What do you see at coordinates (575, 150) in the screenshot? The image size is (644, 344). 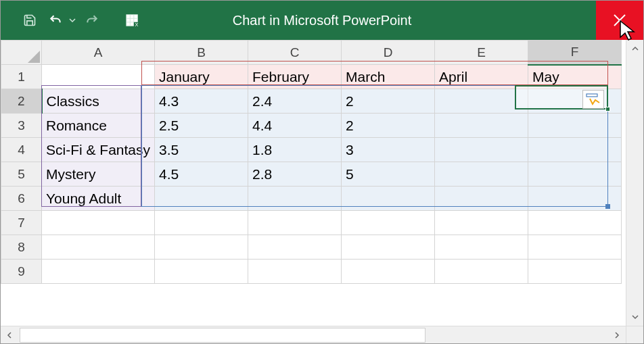 I see `cell-F4` at bounding box center [575, 150].